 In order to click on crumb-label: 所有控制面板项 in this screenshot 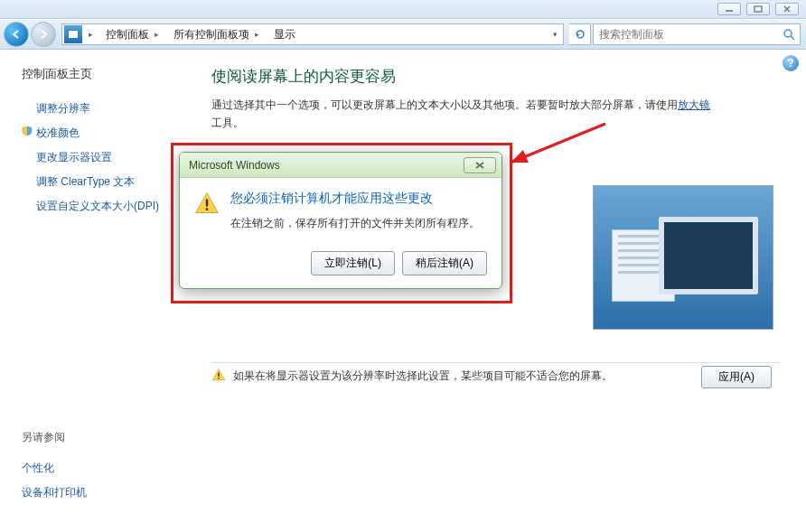, I will do `click(211, 34)`.